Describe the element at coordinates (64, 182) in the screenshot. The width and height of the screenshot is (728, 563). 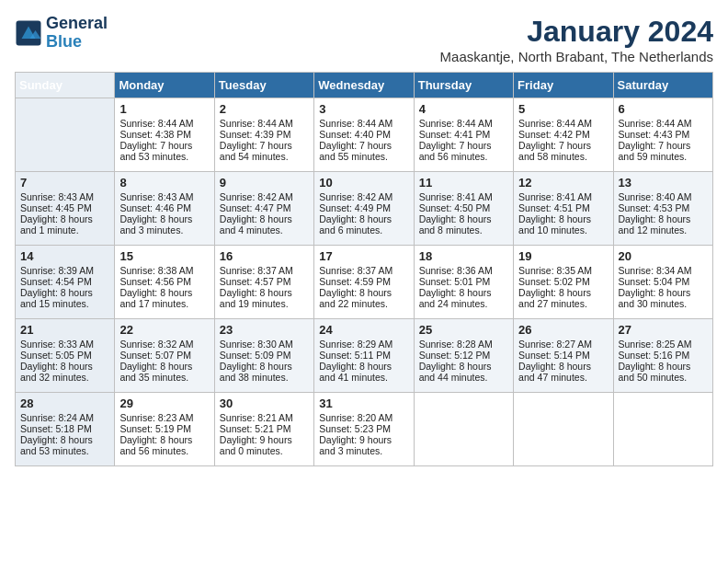
I see `day-number: 7` at that location.